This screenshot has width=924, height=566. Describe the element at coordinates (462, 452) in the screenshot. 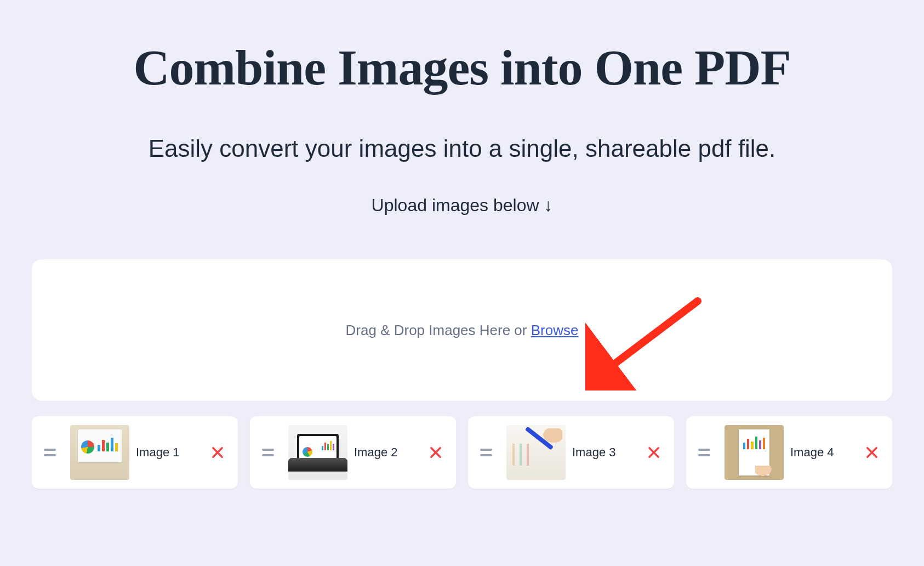

I see `thumbnail-row: Image 1 Image 2` at that location.